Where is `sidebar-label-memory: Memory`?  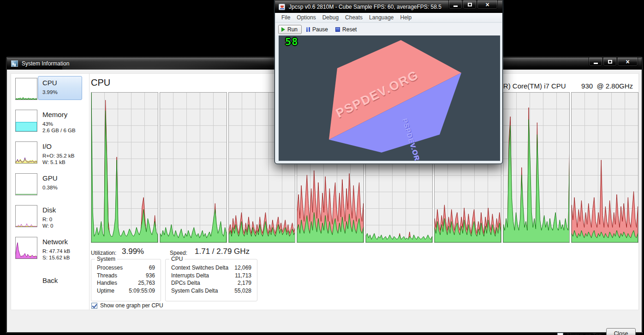 sidebar-label-memory: Memory is located at coordinates (55, 114).